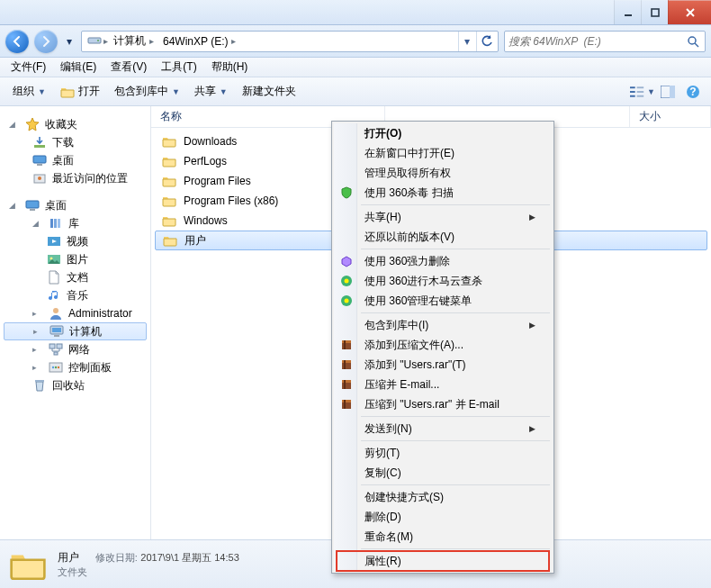 Image resolution: width=711 pixels, height=588 pixels. Describe the element at coordinates (76, 205) in the screenshot. I see `navnode-desktop: ◢ 桌面` at that location.